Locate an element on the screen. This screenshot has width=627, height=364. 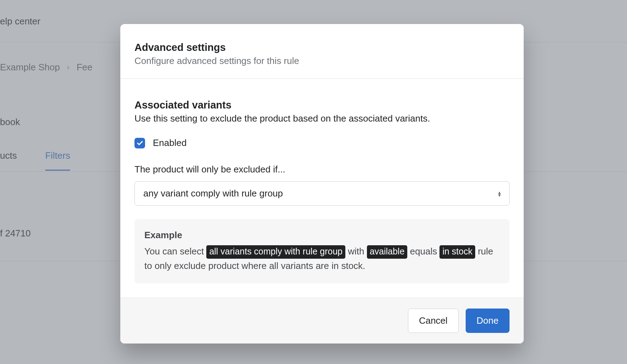
enabled-checkbox-row: Enabled is located at coordinates (322, 143).